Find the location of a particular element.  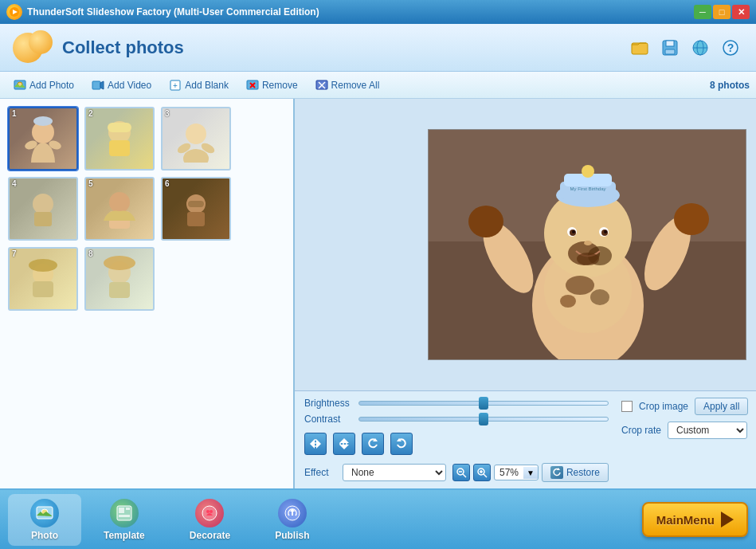

restore-label: Restore is located at coordinates (583, 473).